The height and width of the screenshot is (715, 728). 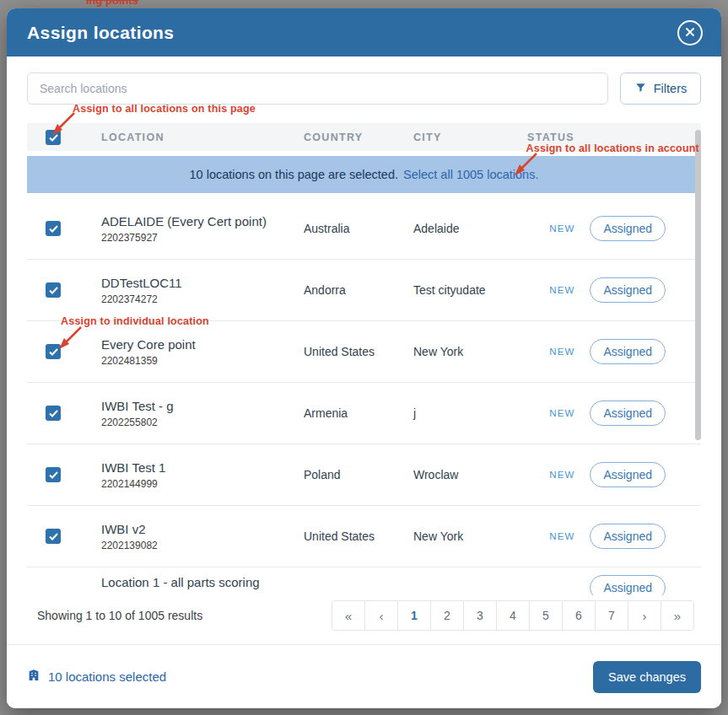 What do you see at coordinates (480, 616) in the screenshot?
I see `page-button-3: 3` at bounding box center [480, 616].